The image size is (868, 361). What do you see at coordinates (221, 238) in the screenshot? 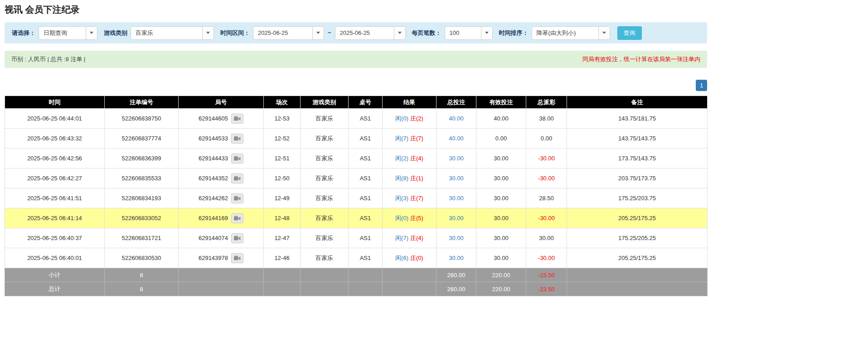
I see `round-cell: 629144074` at bounding box center [221, 238].